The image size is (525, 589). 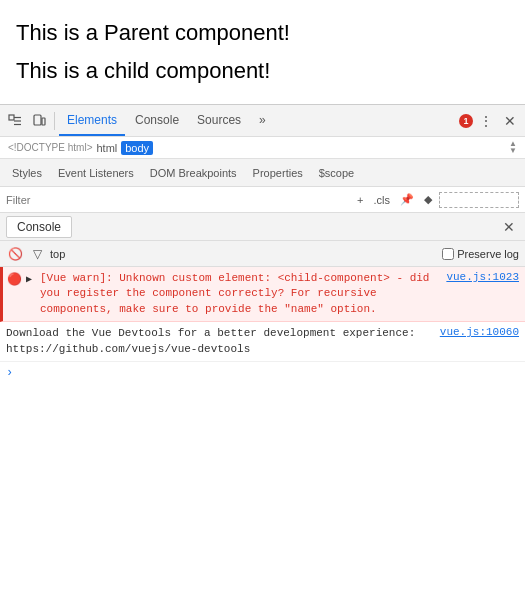 I want to click on console-tab-label: Console, so click(x=39, y=227).